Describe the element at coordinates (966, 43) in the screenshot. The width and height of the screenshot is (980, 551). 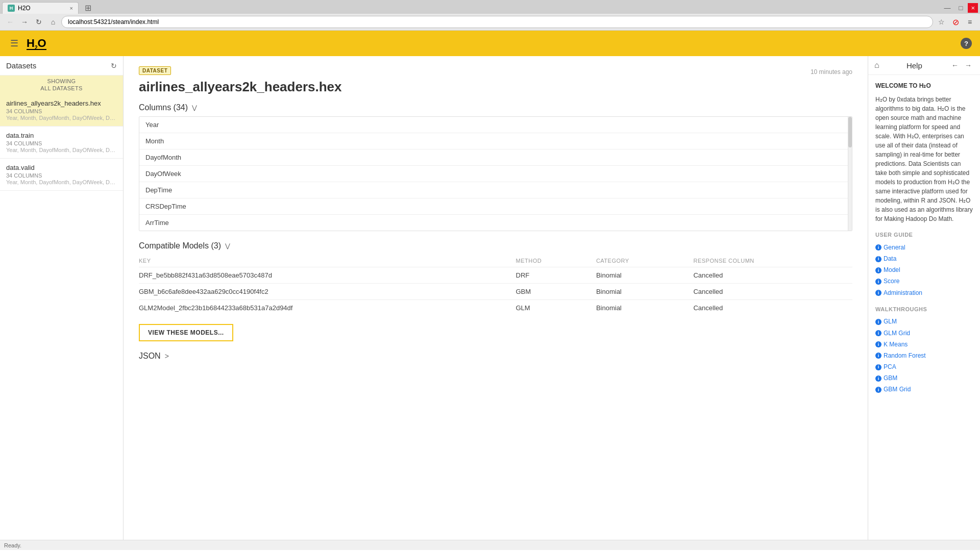
I see `help-icon: ?` at that location.